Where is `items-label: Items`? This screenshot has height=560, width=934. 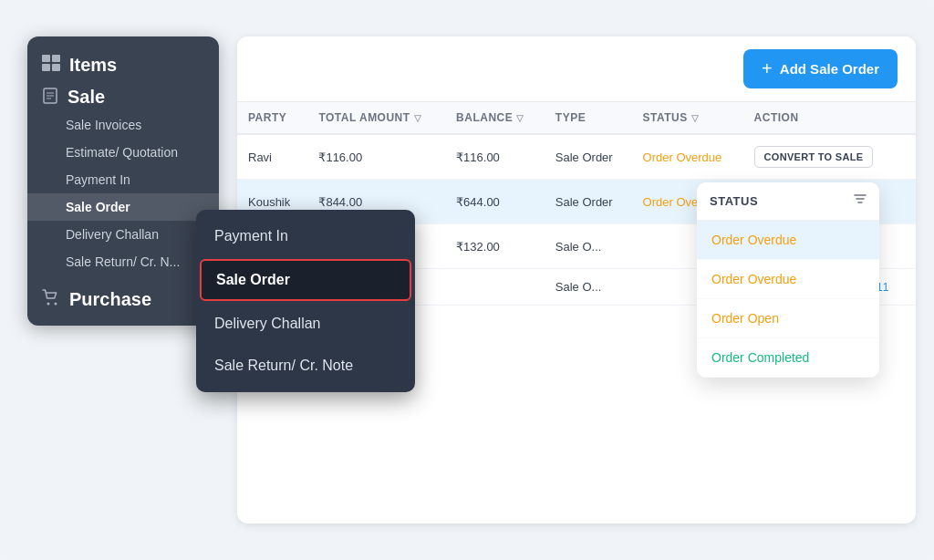
items-label: Items is located at coordinates (93, 66).